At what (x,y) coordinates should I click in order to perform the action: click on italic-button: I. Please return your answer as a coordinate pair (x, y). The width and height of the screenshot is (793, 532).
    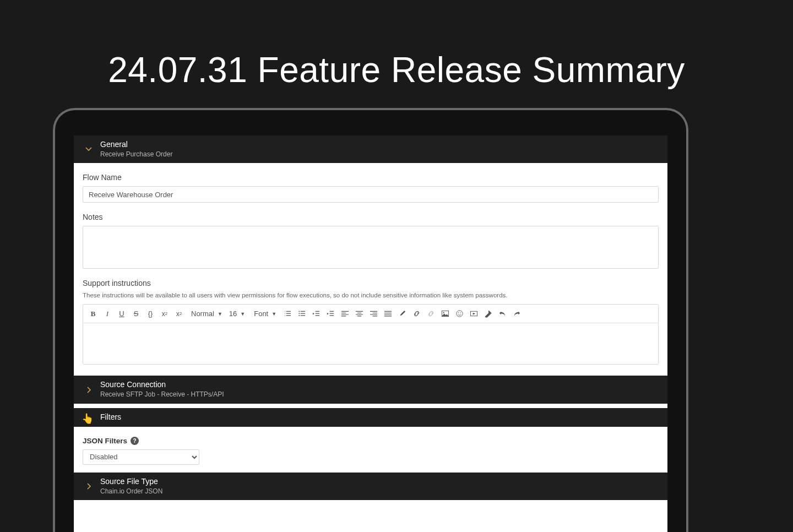
    Looking at the image, I should click on (107, 314).